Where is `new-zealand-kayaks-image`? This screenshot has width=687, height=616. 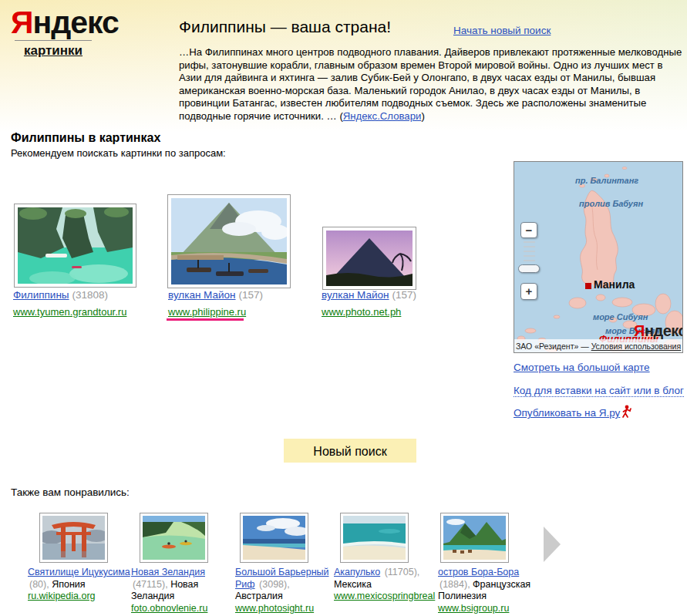 new-zealand-kayaks-image is located at coordinates (174, 538).